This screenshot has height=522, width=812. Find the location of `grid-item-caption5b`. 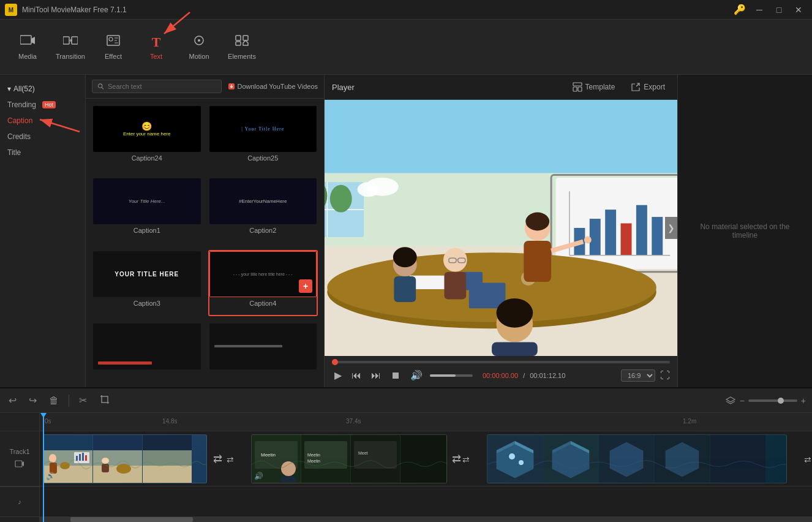

grid-item-caption5b is located at coordinates (263, 352).